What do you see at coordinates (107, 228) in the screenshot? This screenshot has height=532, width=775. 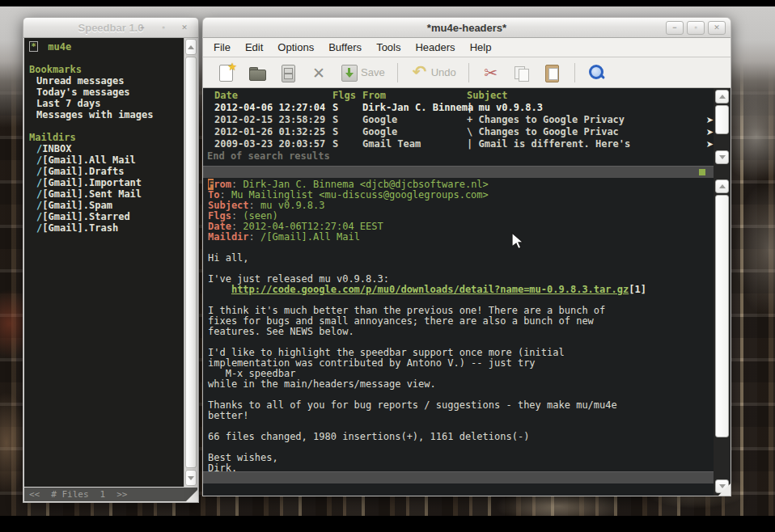 I see `speedbar-item: /[Gmail].Trash` at bounding box center [107, 228].